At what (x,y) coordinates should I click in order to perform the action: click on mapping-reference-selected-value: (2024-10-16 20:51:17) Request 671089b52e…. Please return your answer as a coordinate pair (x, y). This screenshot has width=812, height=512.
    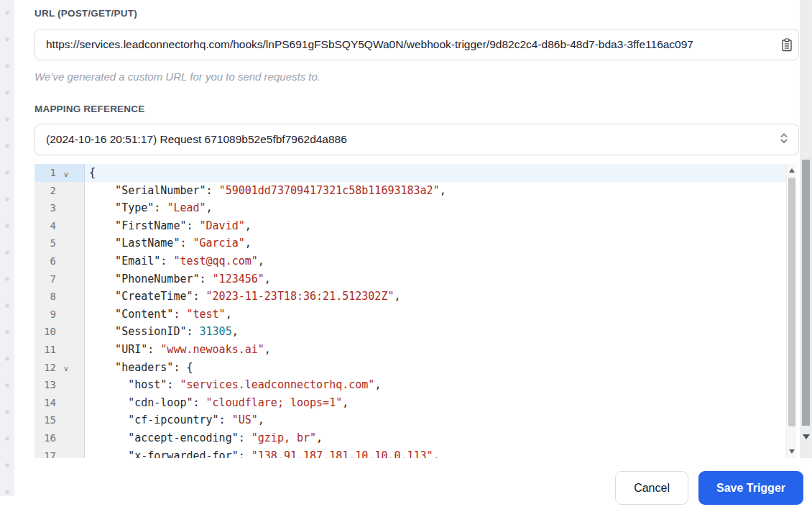
    Looking at the image, I should click on (197, 140).